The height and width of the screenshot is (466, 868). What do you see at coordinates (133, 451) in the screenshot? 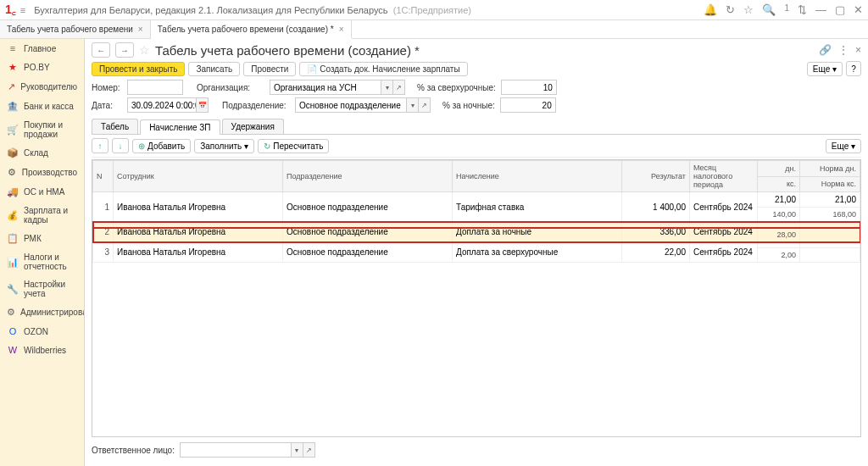
I see `responsible-label: Ответственное лицо:` at bounding box center [133, 451].